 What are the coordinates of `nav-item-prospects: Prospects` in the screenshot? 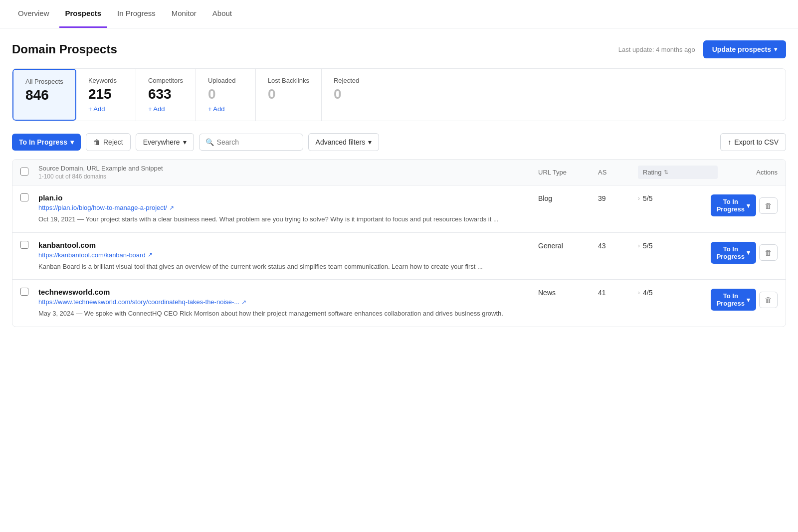 It's located at (84, 14).